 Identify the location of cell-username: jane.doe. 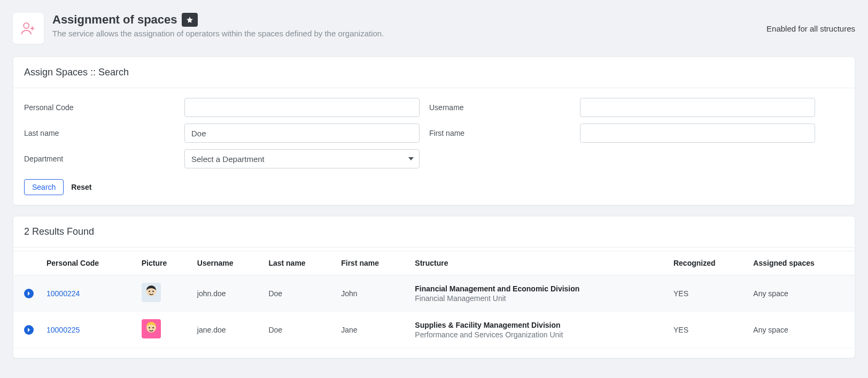
(227, 330).